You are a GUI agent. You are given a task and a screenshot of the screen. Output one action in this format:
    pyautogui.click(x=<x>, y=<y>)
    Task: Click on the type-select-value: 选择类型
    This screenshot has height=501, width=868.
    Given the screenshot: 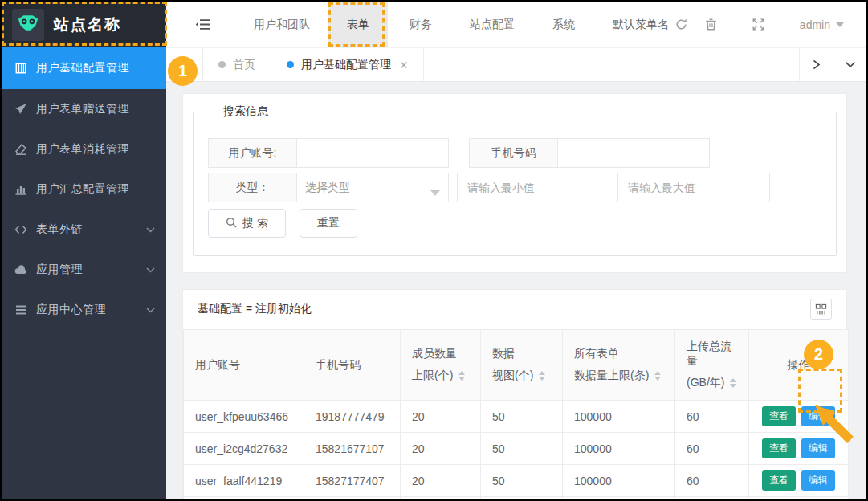 What is the action you would take?
    pyautogui.click(x=328, y=188)
    